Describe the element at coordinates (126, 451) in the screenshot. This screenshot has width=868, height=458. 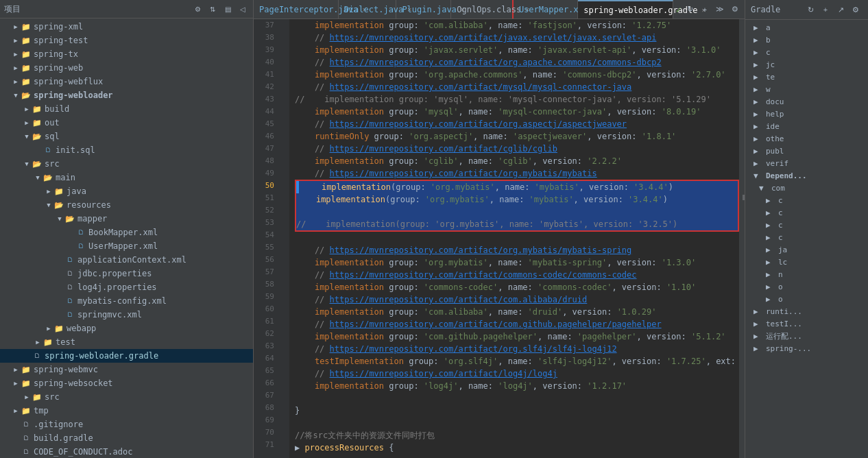
I see `sidebar-item-code-of-conduct: ▶ 🗋 CODE_OF_CONDUCT.adoc` at that location.